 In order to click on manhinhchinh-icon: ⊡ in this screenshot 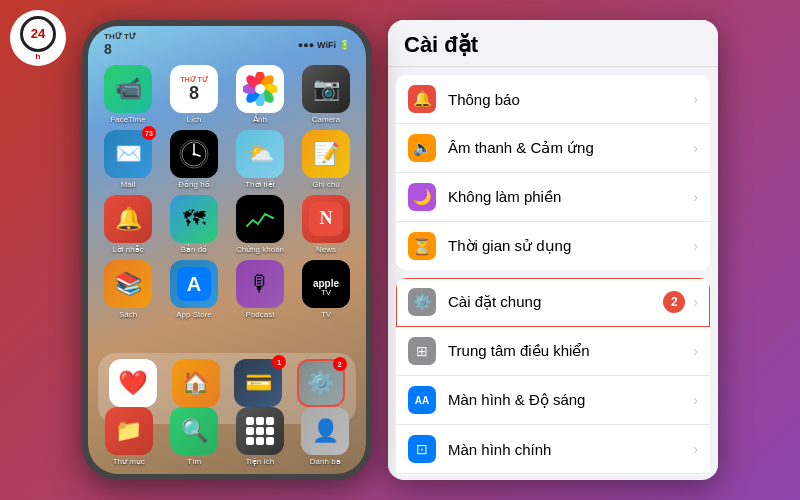, I will do `click(422, 449)`.